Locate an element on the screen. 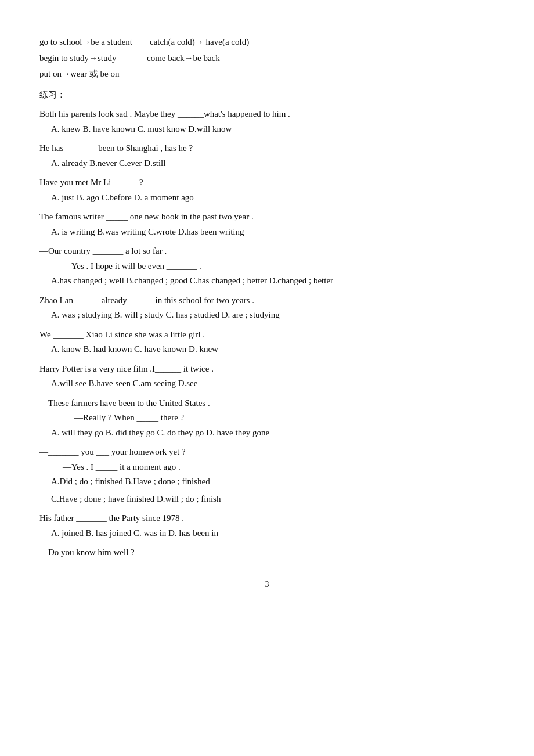  question-1: Both his parents look sad . Maybe they _… is located at coordinates (267, 122).